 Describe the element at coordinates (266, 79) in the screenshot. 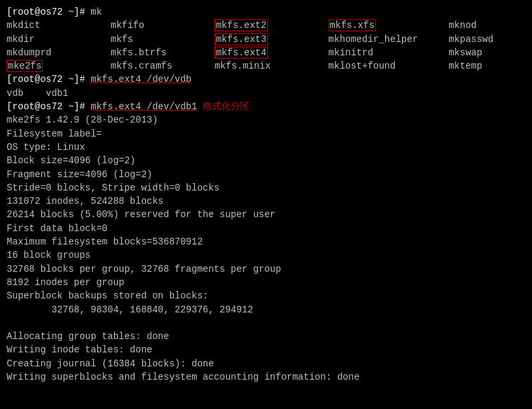

I see `cmd2-line: [root@os72 ~]# mkfs.ext4 /dev/vdb` at that location.